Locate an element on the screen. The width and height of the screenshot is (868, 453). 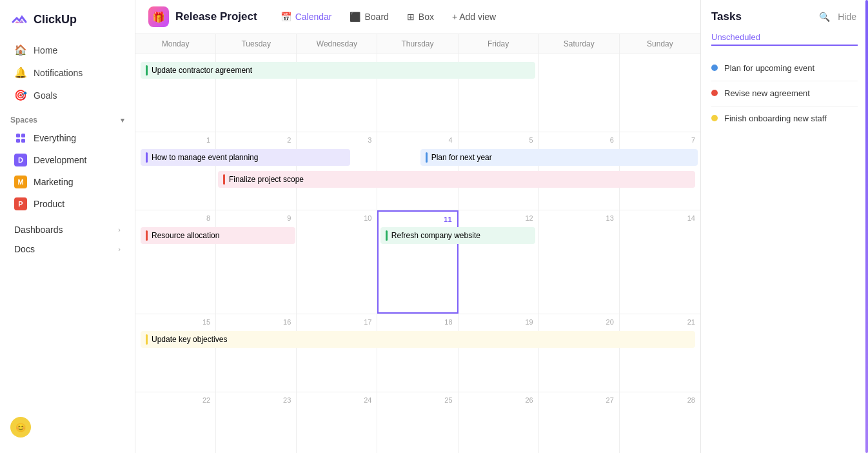
calendar-header: Monday Tuesday Wednesday Thursday Friday… is located at coordinates (418, 44).